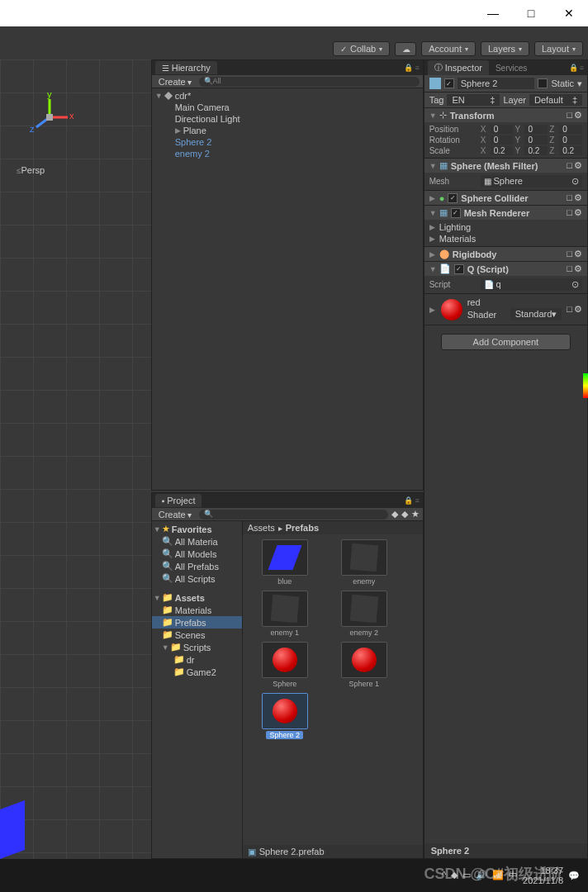 This screenshot has width=588, height=892. I want to click on fav-item: 🔍All Materia, so click(197, 542).